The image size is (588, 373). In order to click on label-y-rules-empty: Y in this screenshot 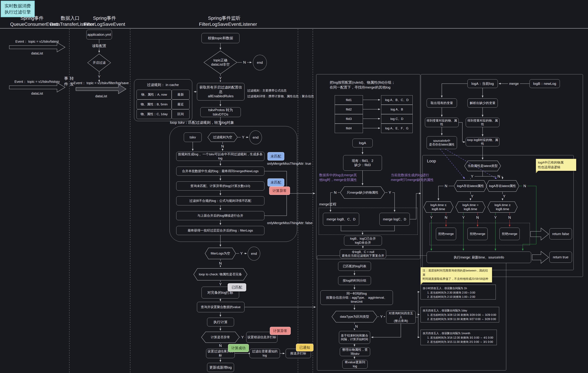, I will do `click(243, 137)`.